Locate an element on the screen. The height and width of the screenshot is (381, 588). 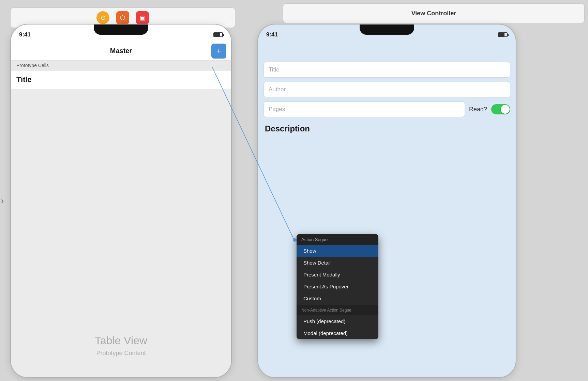
right-status-time: 9:41 is located at coordinates (272, 35).